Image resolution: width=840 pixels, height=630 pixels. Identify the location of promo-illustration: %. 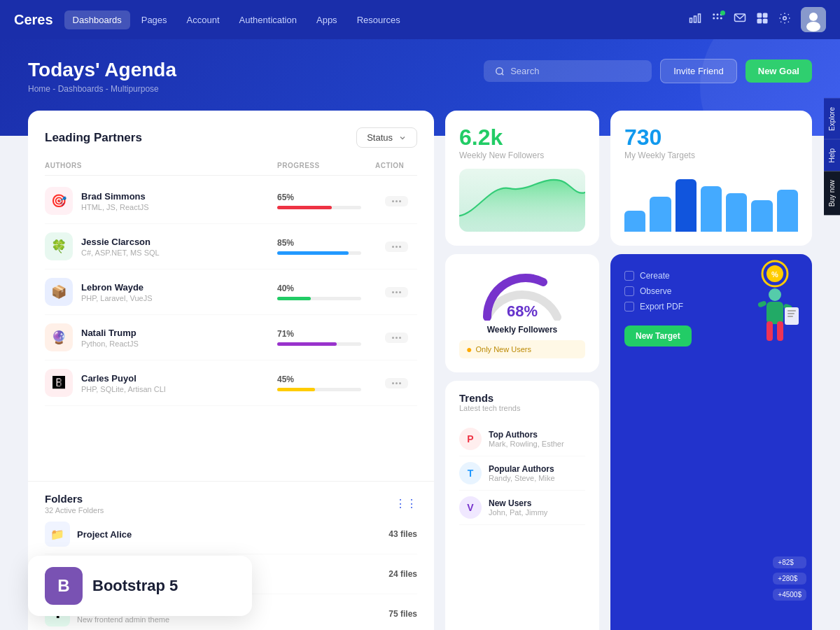
(776, 307).